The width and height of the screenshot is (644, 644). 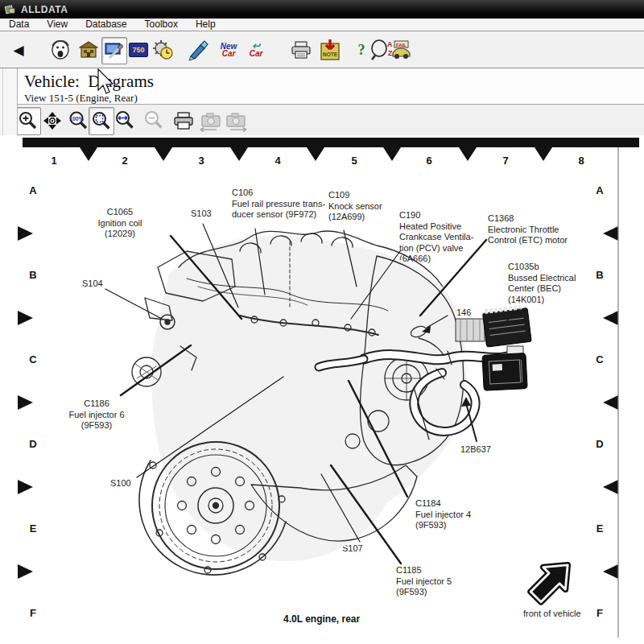 What do you see at coordinates (353, 549) in the screenshot?
I see `callout-s107: S107` at bounding box center [353, 549].